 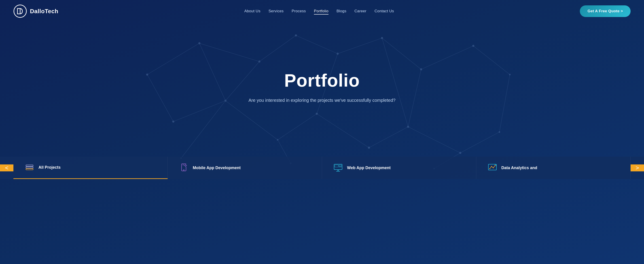 I want to click on category-items: All Projects, so click(x=322, y=168).